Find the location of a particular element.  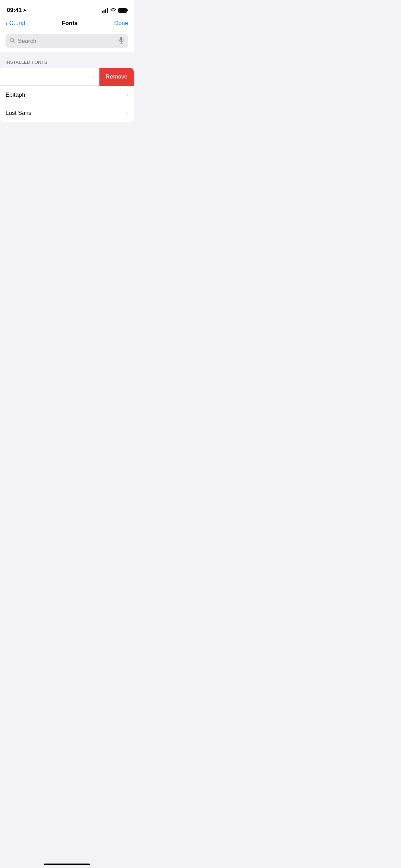

status-icons is located at coordinates (114, 10).